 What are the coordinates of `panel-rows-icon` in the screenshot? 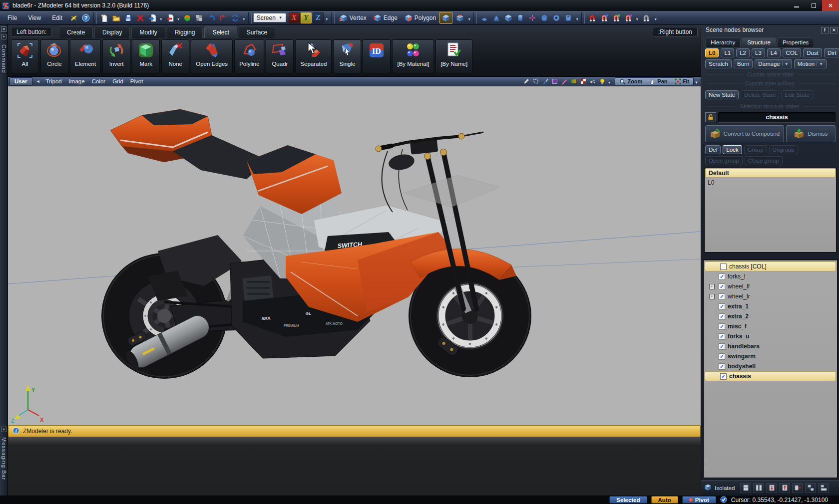 It's located at (746, 488).